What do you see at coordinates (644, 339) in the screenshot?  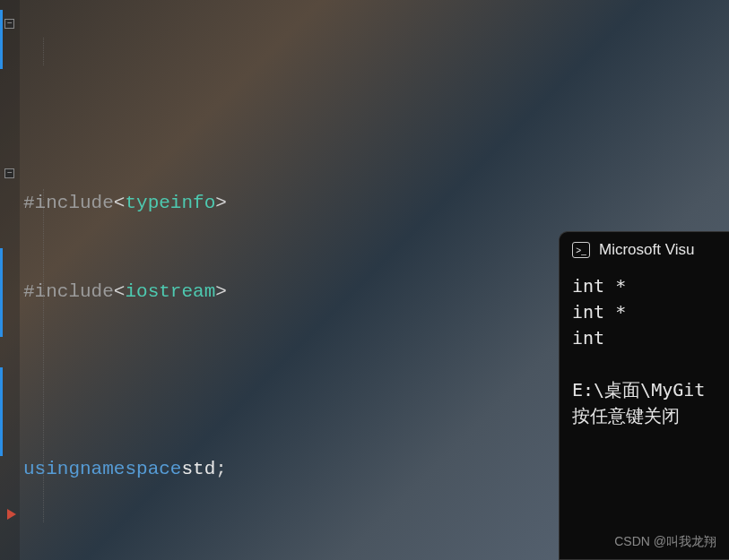 I see `output-line: int` at bounding box center [644, 339].